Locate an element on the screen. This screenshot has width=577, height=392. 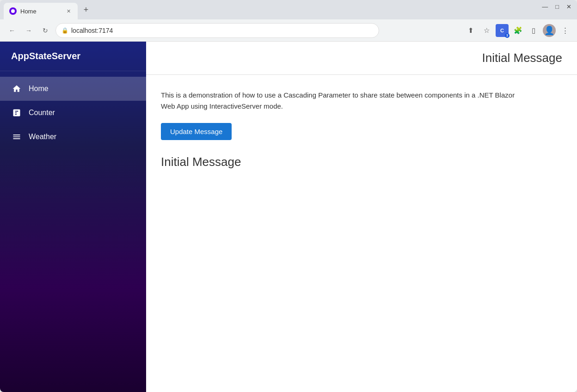
description-text: This is a demonstration of how to use a … is located at coordinates (341, 101).